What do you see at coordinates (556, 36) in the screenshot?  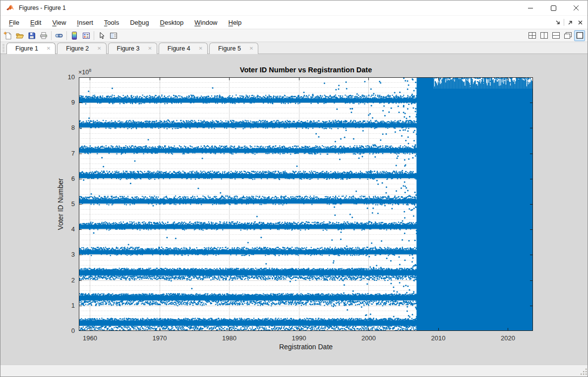 I see `top-bottom-tile-button` at bounding box center [556, 36].